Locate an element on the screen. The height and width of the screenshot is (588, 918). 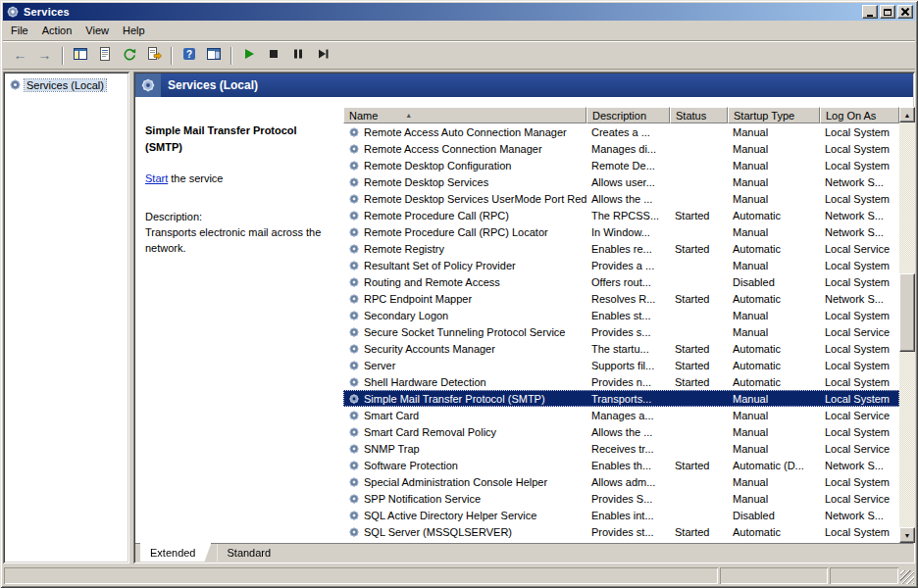
service-row: Remote Desktop ServicesAllows user...Man… is located at coordinates (622, 182).